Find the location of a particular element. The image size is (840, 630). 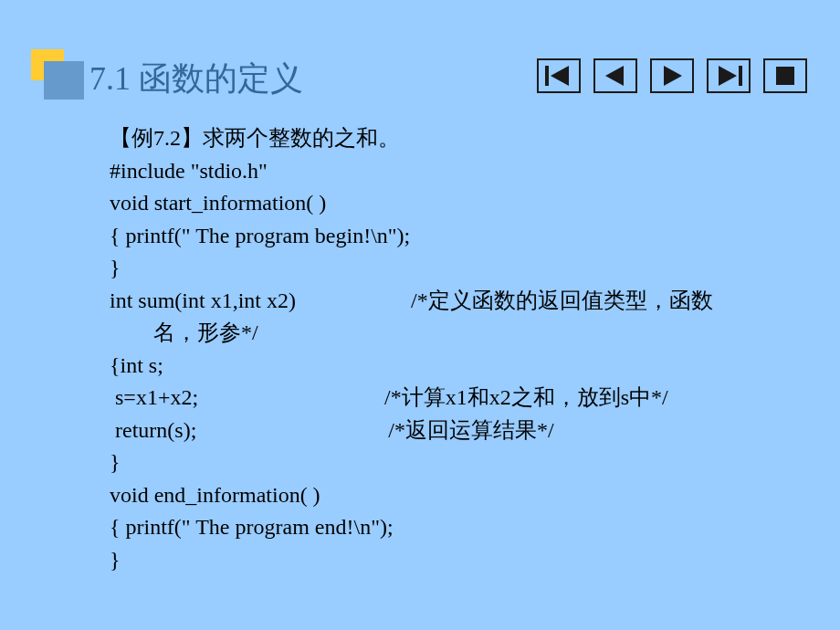

slide-title: 7.1 函数的定义 is located at coordinates (196, 79).